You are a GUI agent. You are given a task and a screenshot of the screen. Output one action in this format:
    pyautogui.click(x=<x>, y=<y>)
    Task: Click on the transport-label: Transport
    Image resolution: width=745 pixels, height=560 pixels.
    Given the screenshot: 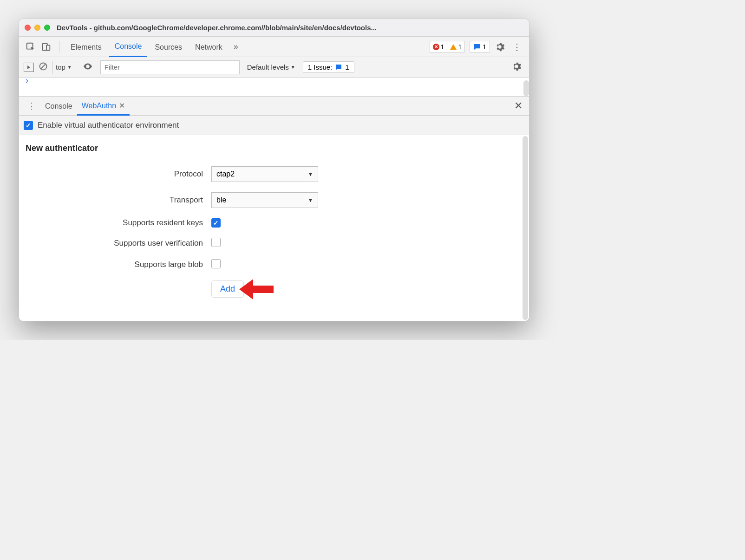 What is the action you would take?
    pyautogui.click(x=118, y=200)
    